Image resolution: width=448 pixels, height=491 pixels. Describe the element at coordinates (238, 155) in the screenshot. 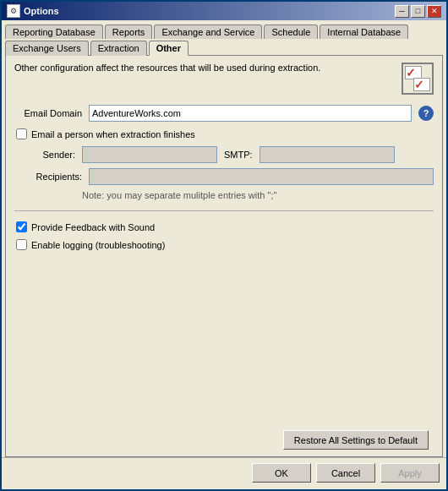

I see `smtp-label: SMTP:` at that location.